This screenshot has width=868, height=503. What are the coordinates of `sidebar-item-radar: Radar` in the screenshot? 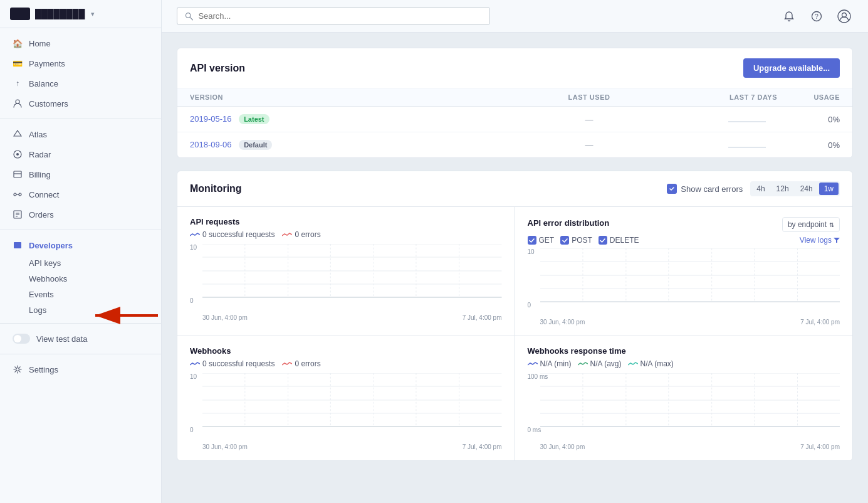 It's located at (80, 154).